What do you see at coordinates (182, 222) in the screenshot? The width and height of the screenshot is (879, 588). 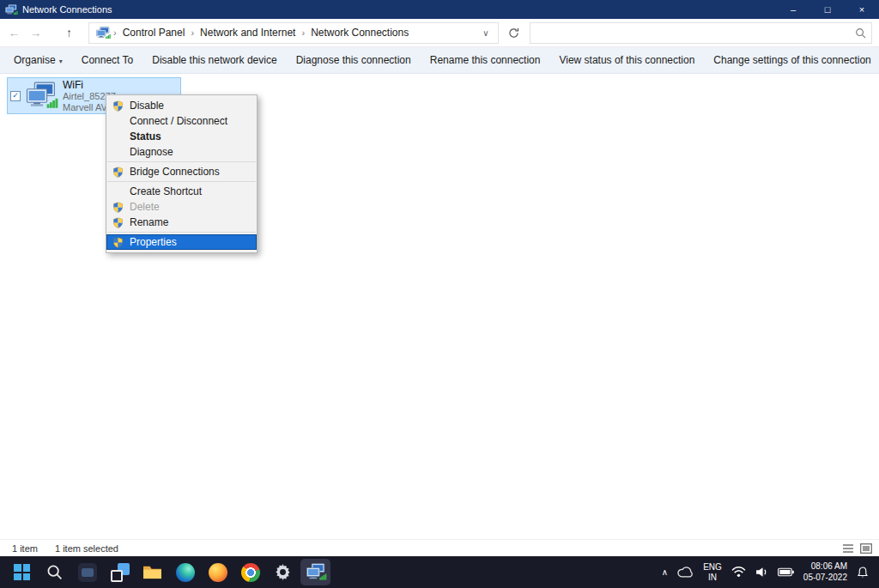 I see `context-menu-item-rename: Rename` at bounding box center [182, 222].